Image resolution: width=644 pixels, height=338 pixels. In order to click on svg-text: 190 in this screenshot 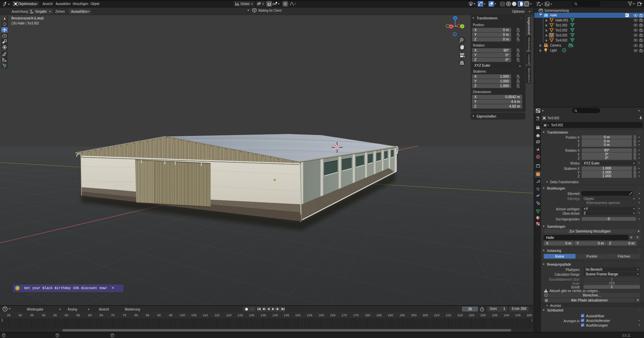, I will do `click(390, 315)`.